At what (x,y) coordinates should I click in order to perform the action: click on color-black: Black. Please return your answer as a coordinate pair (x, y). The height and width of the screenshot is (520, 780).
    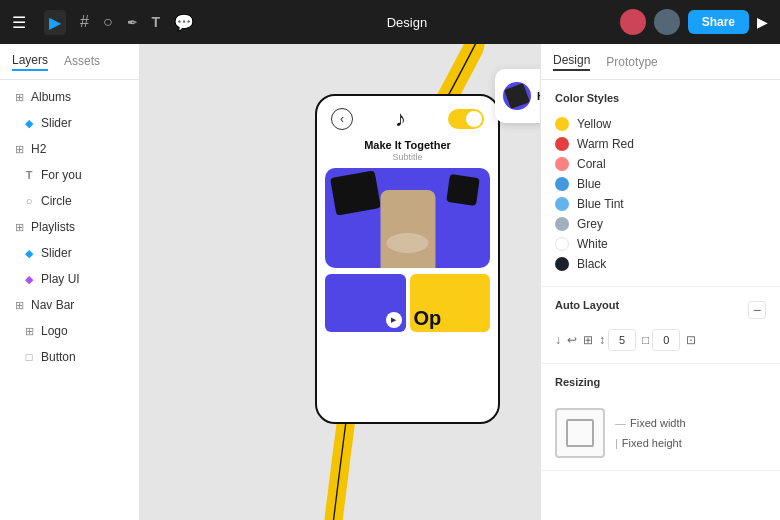
    Looking at the image, I should click on (660, 264).